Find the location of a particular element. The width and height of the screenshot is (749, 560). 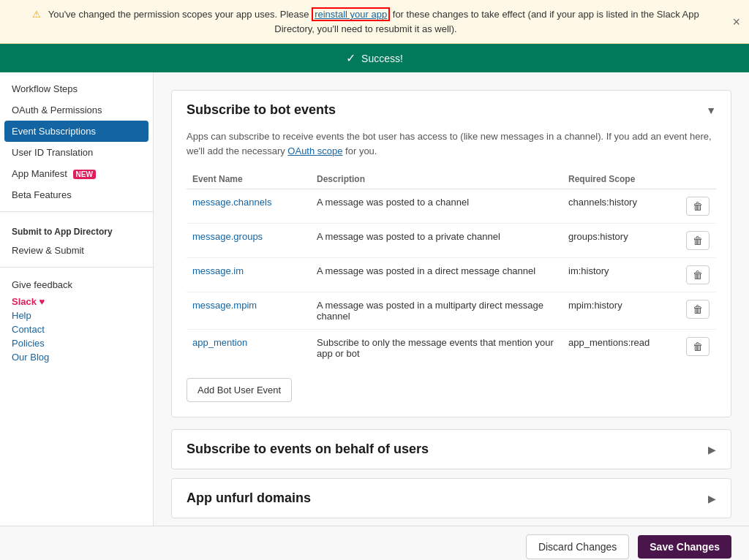

chevron-right-icon: ▶ is located at coordinates (712, 450).